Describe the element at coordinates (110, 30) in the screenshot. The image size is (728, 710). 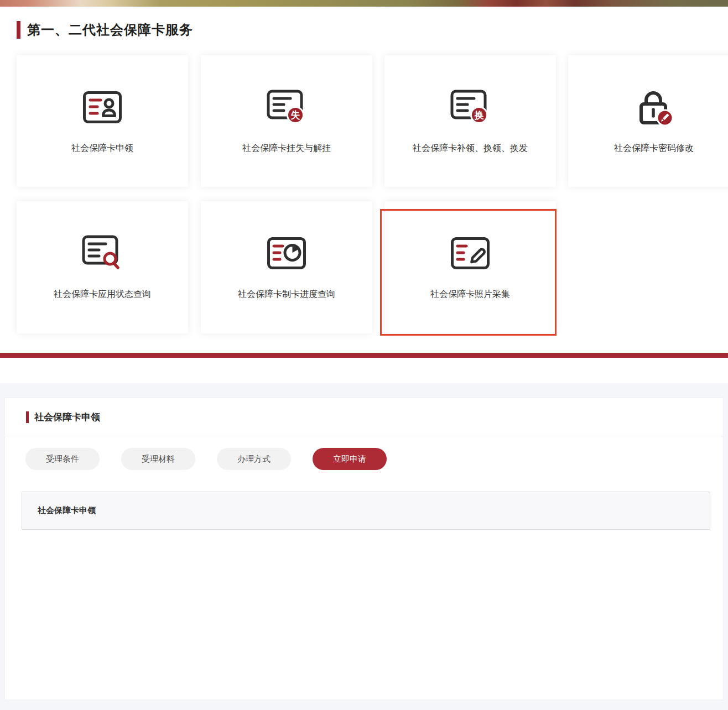
I see `section1-title: 第一、二代社会保障卡服务` at that location.